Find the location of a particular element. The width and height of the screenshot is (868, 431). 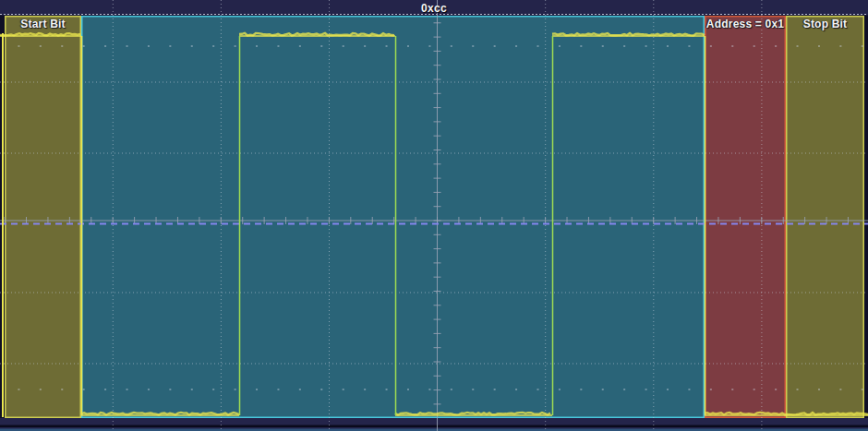

decoded-byte-label: 0xcc is located at coordinates (434, 7).